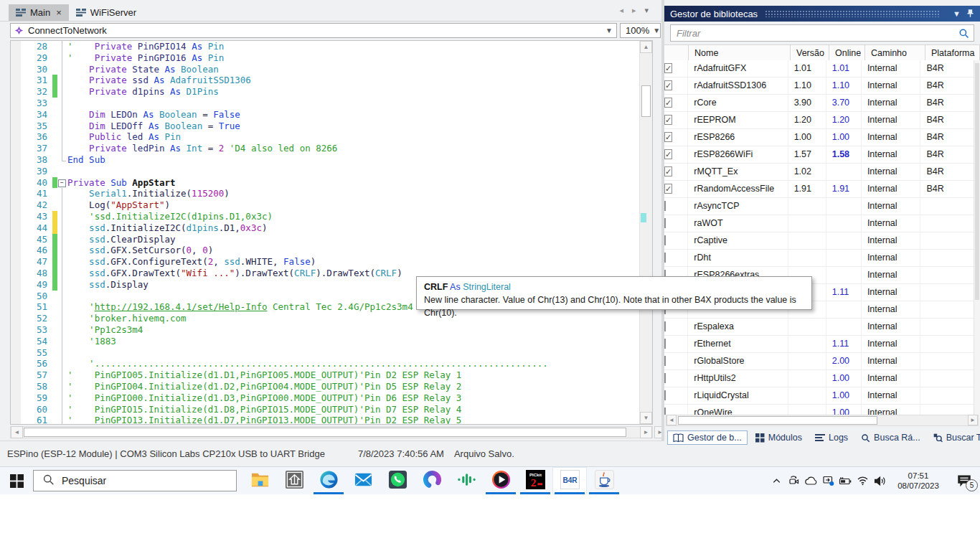  I want to click on column-header-plataforma: Plataforma, so click(953, 53).